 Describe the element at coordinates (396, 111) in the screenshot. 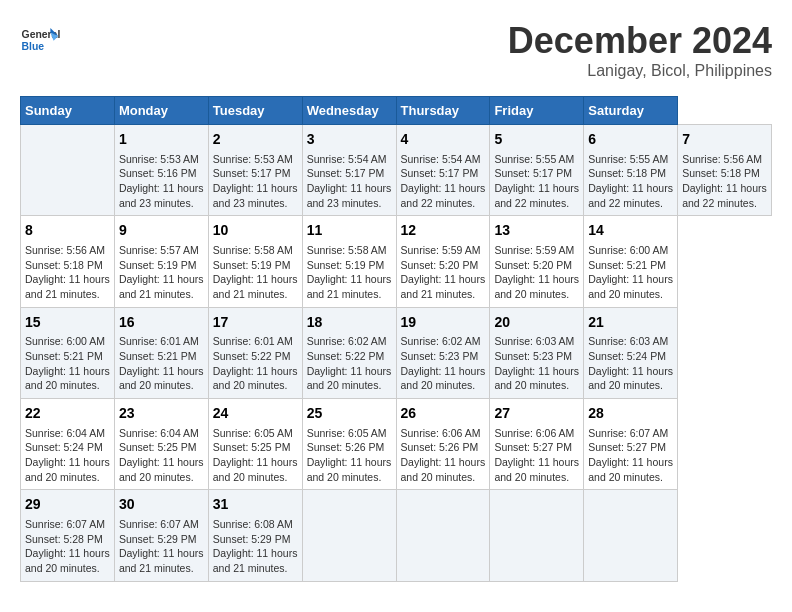

I see `calendar-header-row: SundayMondayTuesdayWednesdayThursdayFrid…` at that location.